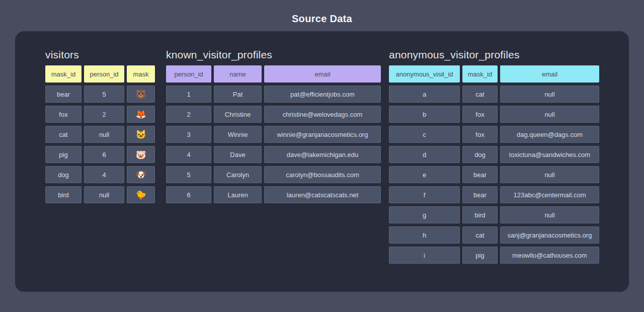 The height and width of the screenshot is (312, 644). Describe the element at coordinates (100, 125) in the screenshot. I see `table-visitors: visitors mask_idperson_idmaskbear5🐻fox2🦊…` at that location.